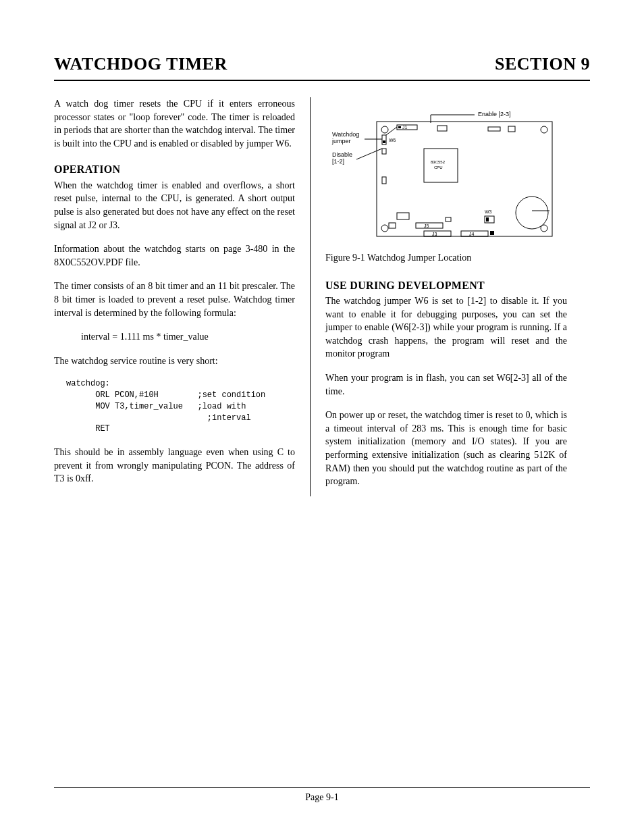 Image resolution: width=644 pixels, height=834 pixels. I want to click on use-paragraph-2: When your program is in flash, you can s…, so click(446, 385).